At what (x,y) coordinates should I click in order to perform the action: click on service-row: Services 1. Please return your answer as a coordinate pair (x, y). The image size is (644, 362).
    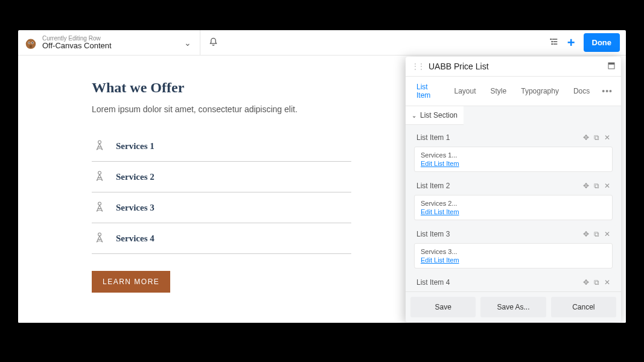
    Looking at the image, I should click on (222, 146).